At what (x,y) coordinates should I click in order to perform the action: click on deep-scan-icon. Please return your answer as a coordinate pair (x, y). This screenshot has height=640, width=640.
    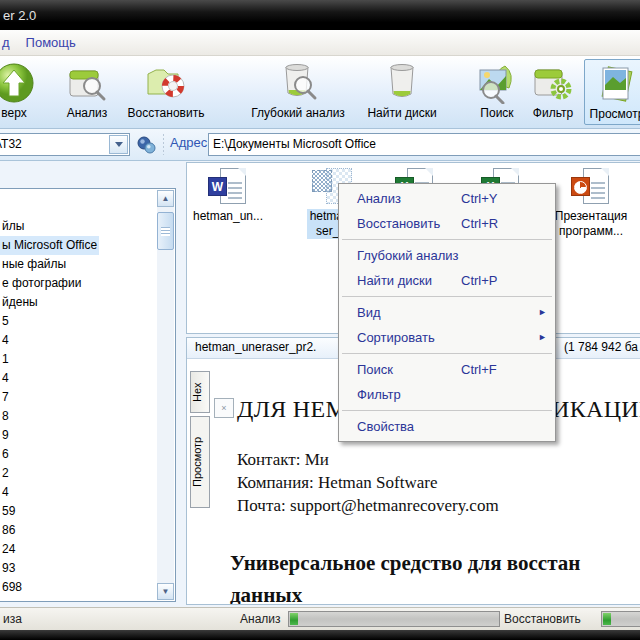
    Looking at the image, I should click on (298, 82).